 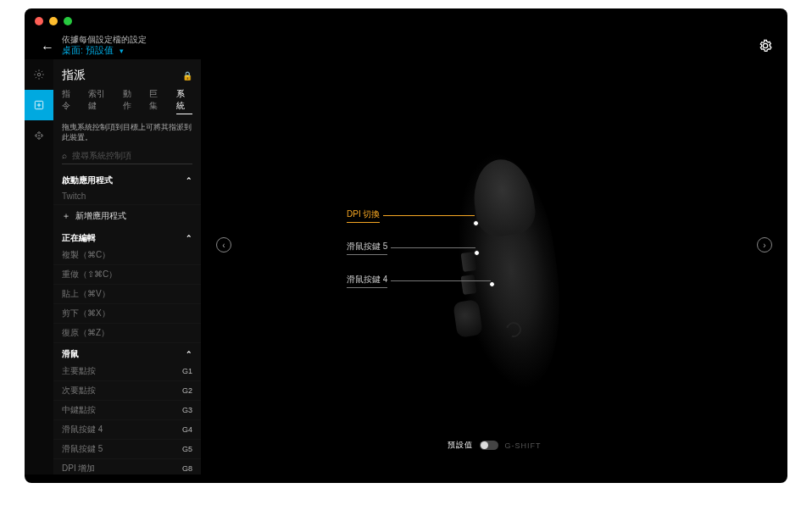 What do you see at coordinates (127, 157) in the screenshot?
I see `search-box: ⌕` at bounding box center [127, 157].